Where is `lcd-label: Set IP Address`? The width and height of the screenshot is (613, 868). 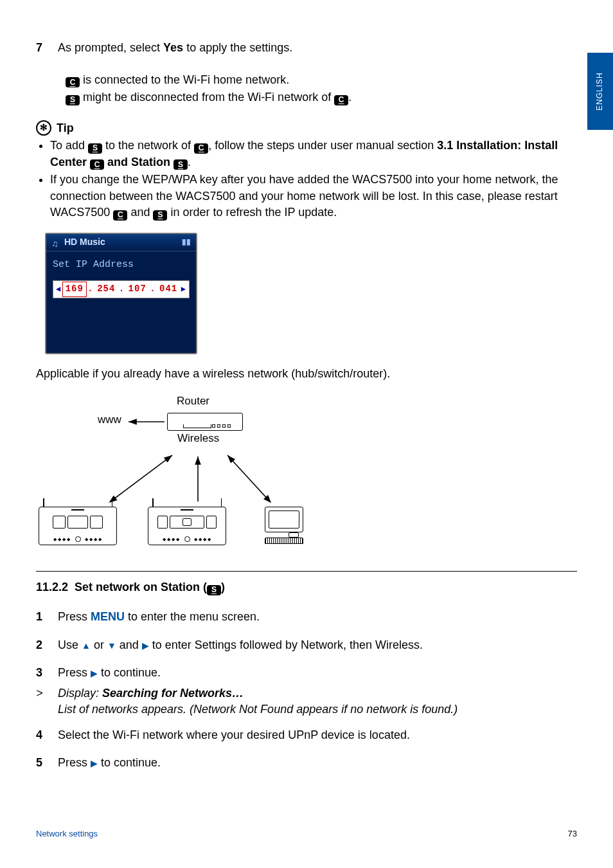 lcd-label: Set IP Address is located at coordinates (121, 265).